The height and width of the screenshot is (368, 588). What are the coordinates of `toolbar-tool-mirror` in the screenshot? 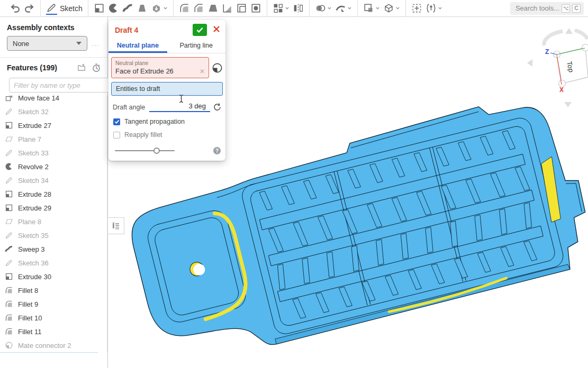 It's located at (298, 8).